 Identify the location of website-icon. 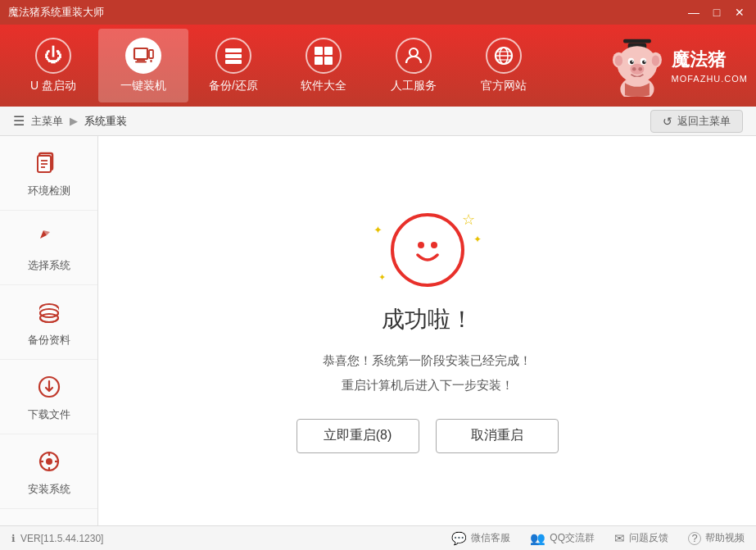
(504, 56).